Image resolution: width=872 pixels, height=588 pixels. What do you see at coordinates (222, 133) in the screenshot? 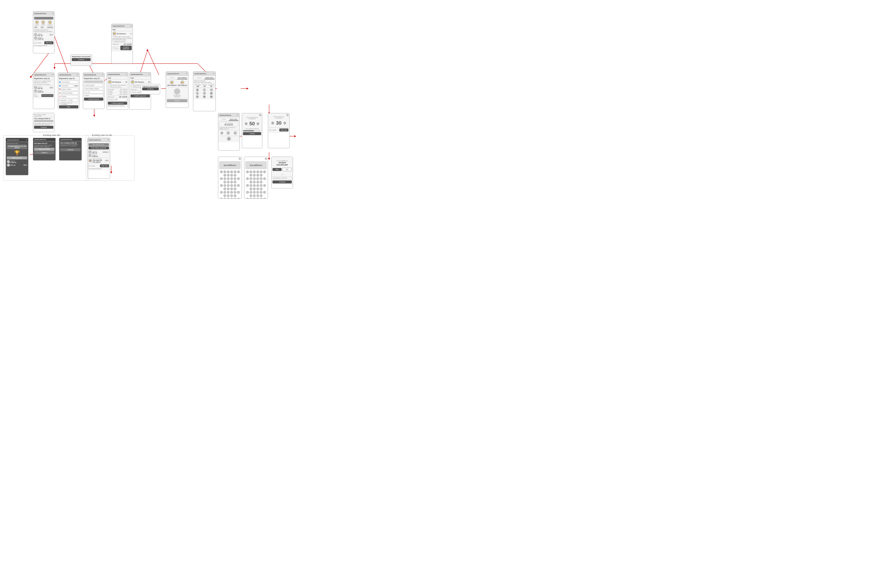
I see `earns-right-plus: +` at bounding box center [222, 133].